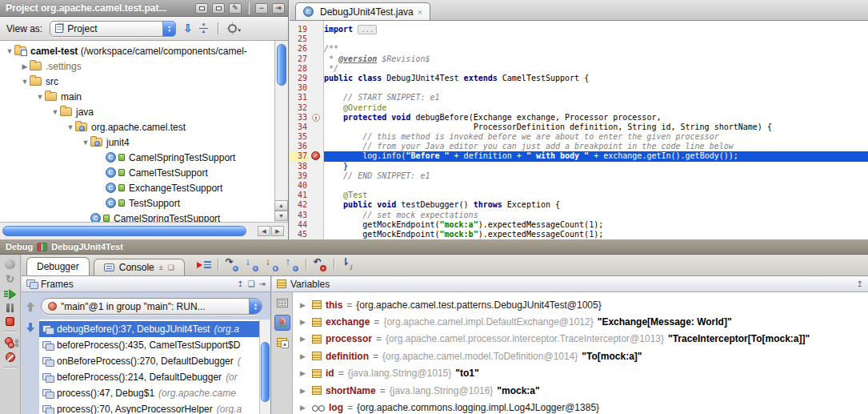 The image size is (868, 414). I want to click on next-frame-button, so click(30, 327).